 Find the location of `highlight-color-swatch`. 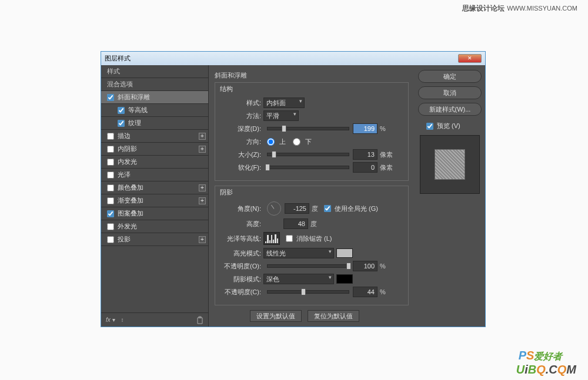

highlight-color-swatch is located at coordinates (345, 253).